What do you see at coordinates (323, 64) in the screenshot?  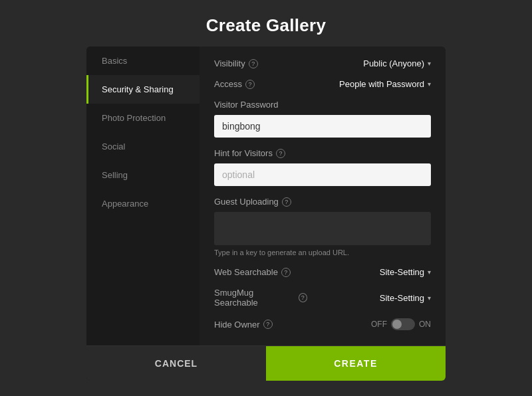 I see `visibility-row: Visibility ? Public (Anyone) ▾` at bounding box center [323, 64].